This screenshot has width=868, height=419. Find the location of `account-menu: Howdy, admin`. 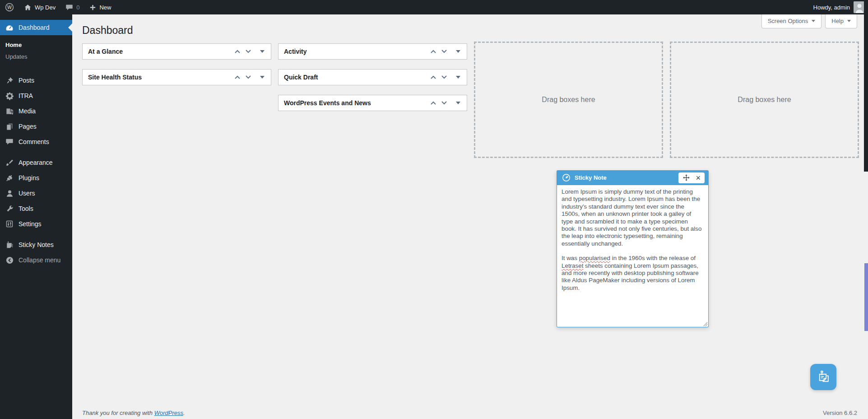

account-menu: Howdy, admin is located at coordinates (840, 7).